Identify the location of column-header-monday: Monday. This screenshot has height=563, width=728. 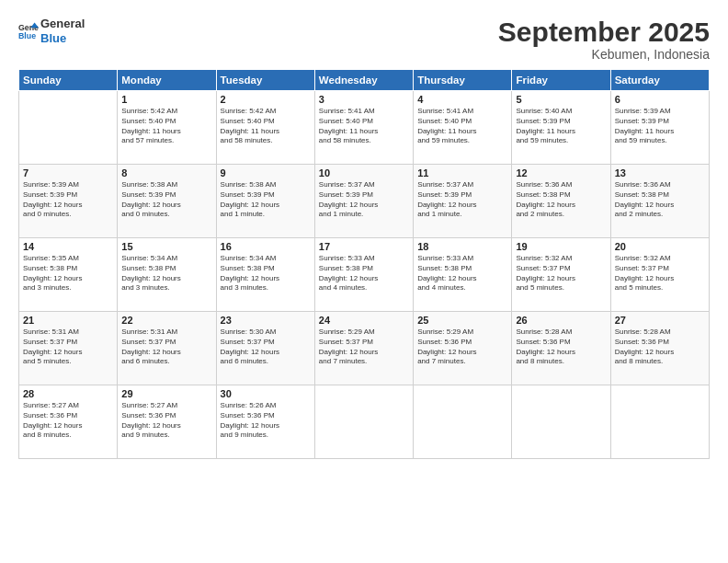
(167, 81).